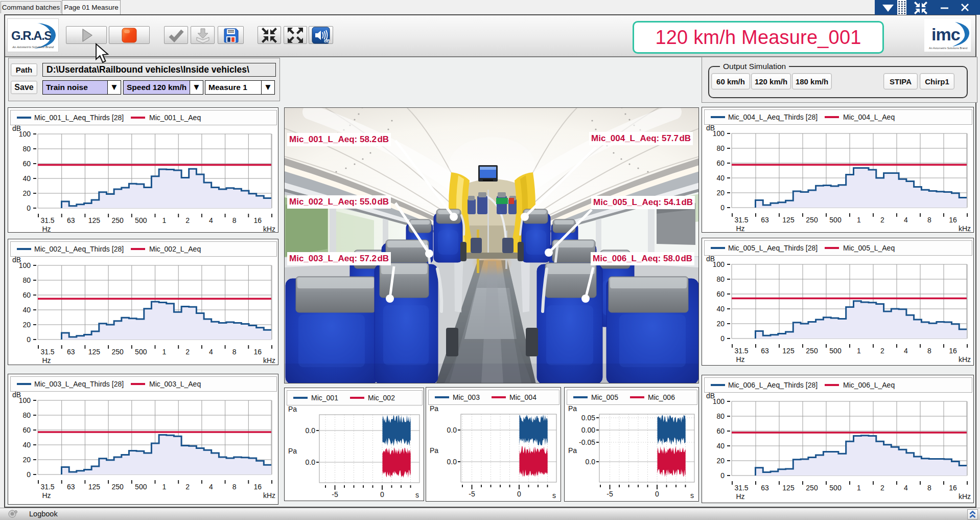 The image size is (980, 520). Describe the element at coordinates (773, 248) in the screenshot. I see `svg-text: Mic_005_L_Aeq_Thirds [28]` at that location.